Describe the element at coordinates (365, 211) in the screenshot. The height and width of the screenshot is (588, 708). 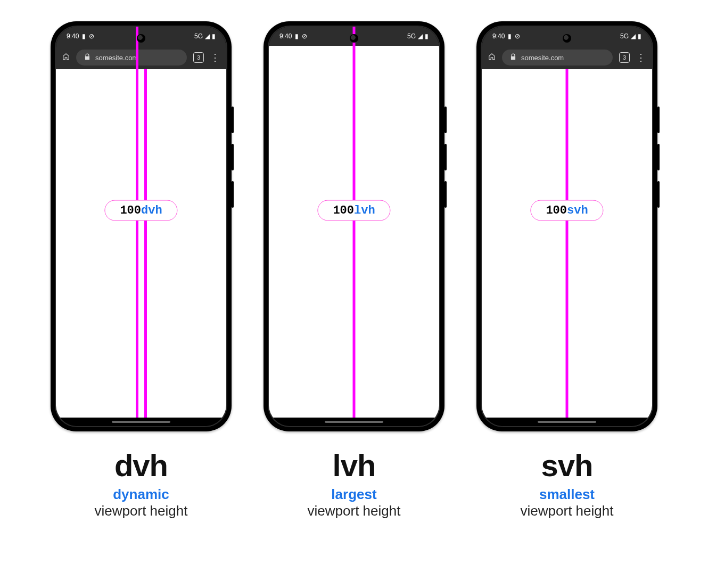
I see `badge-unit: lvh` at that location.